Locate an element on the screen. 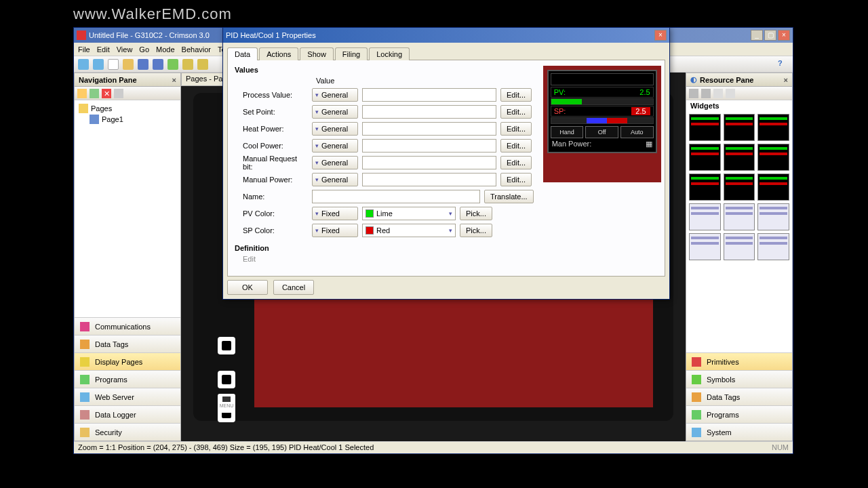 This screenshot has width=868, height=488. close-button: × is located at coordinates (784, 35).